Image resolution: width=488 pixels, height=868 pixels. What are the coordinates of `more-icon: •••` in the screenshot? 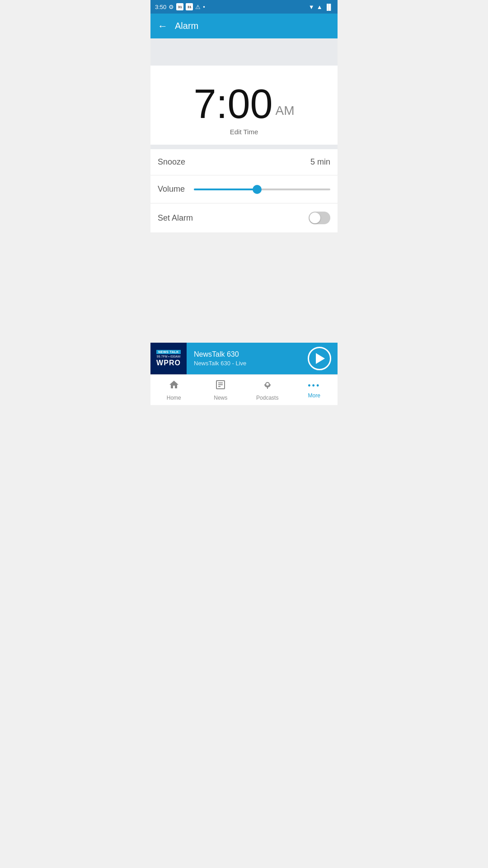 It's located at (314, 386).